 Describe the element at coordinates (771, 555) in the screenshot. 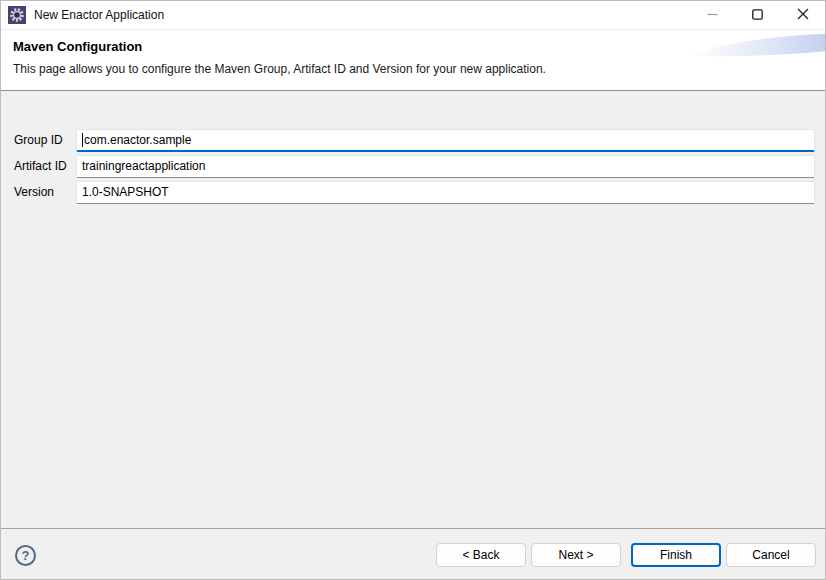

I see `cancel-button: Cancel` at that location.